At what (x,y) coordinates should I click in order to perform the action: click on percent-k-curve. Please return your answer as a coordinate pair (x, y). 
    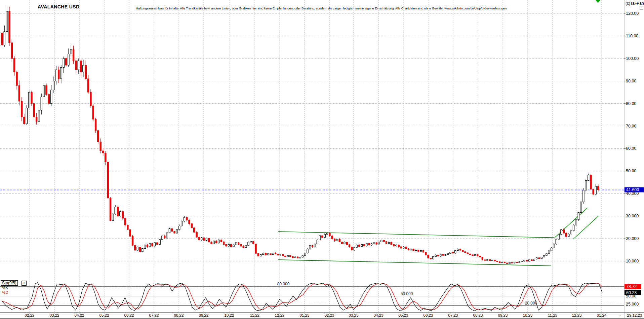
    Looking at the image, I should click on (302, 297).